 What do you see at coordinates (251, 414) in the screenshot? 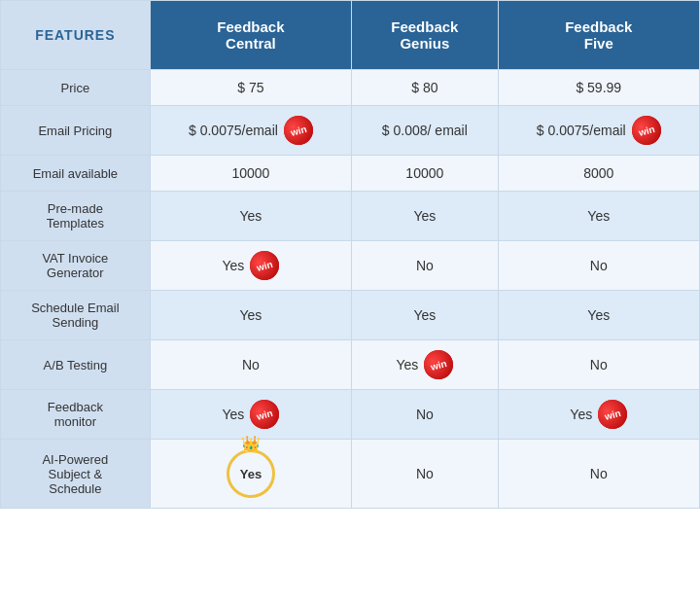
I see `cell-7-0: Yeswin` at bounding box center [251, 414].